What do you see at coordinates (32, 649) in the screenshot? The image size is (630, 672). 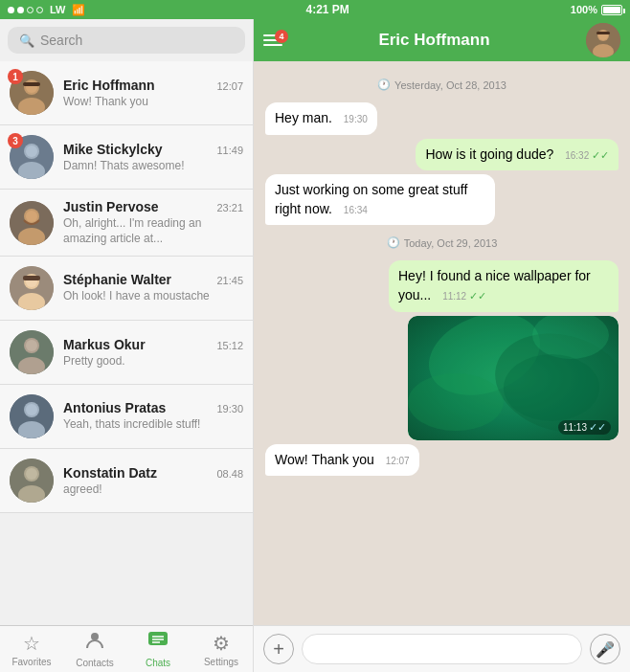 I see `tab-favorites: ☆ Favorites` at bounding box center [32, 649].